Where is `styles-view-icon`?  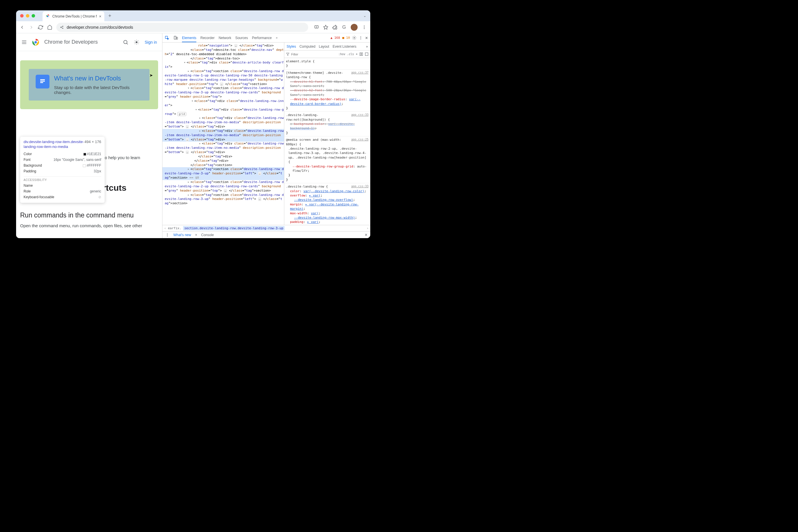 styles-view-icon is located at coordinates (361, 54).